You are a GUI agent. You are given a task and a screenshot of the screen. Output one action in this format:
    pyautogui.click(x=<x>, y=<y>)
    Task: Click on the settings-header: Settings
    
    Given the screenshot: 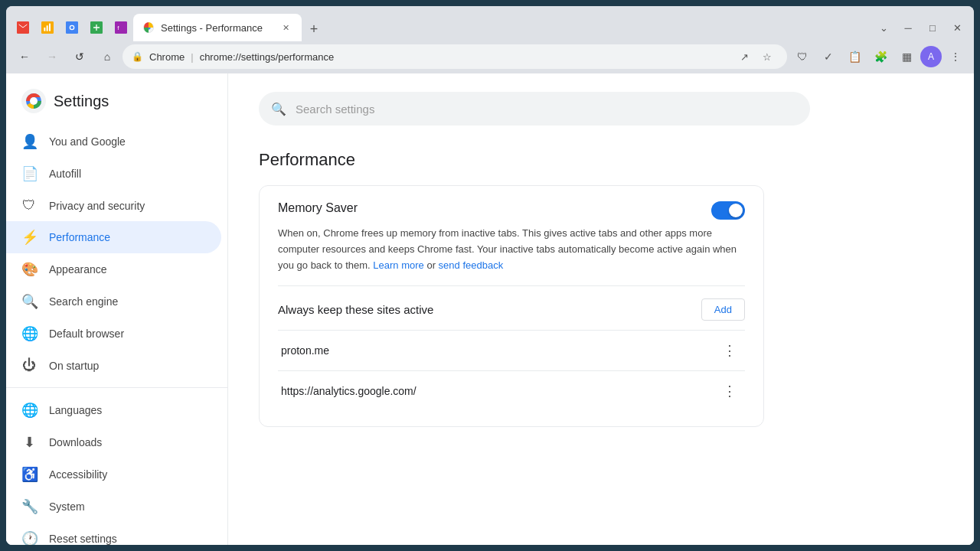 What is the action you would take?
    pyautogui.click(x=116, y=103)
    